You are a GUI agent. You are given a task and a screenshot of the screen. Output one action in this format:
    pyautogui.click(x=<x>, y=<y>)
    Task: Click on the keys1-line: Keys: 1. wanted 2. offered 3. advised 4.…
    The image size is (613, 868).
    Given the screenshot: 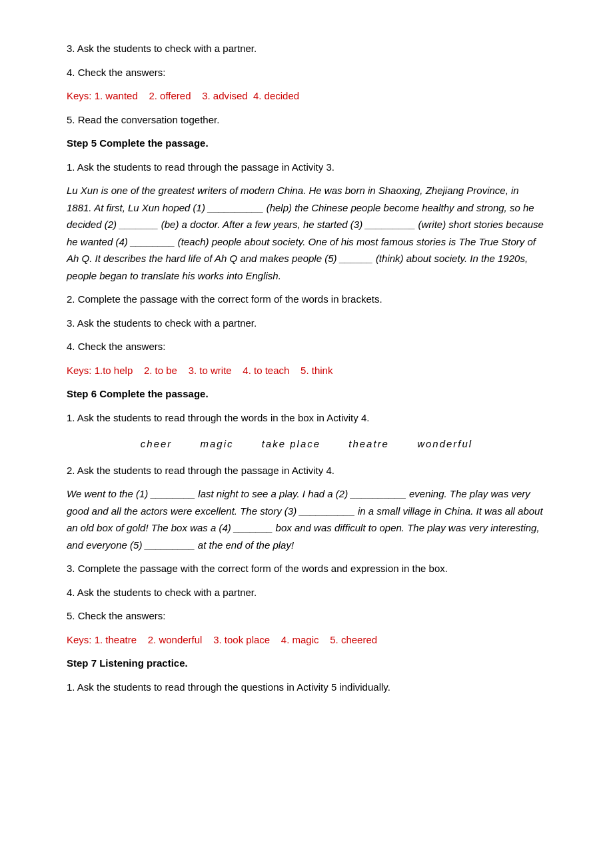 What is the action you would take?
    pyautogui.click(x=306, y=96)
    